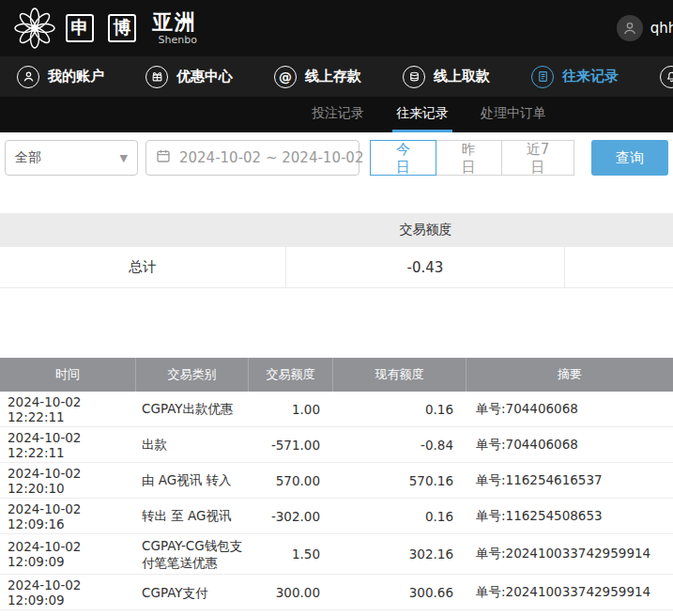 The height and width of the screenshot is (616, 673). Describe the element at coordinates (122, 28) in the screenshot. I see `brand-char-2: 博` at that location.